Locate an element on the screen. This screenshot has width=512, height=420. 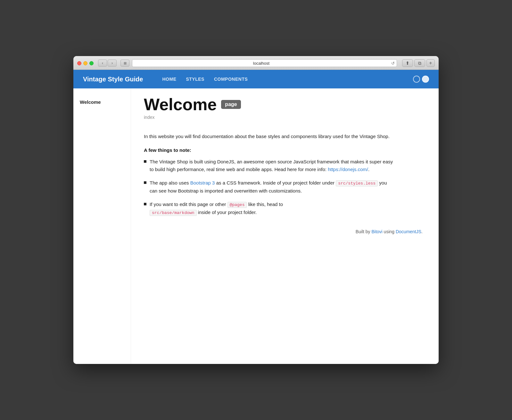
add-icon: + is located at coordinates (431, 63).